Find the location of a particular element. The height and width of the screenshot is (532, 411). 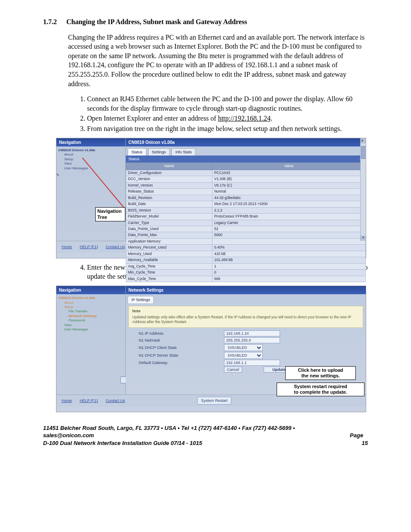

gw-input is located at coordinates (252, 363).